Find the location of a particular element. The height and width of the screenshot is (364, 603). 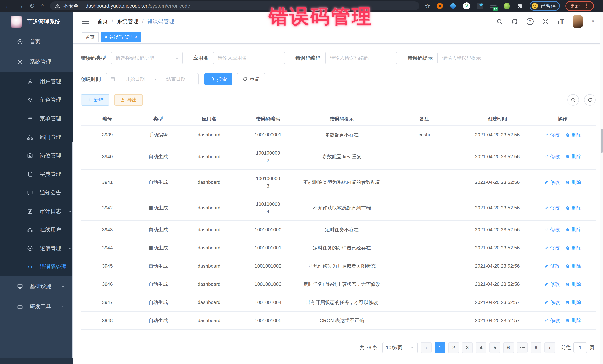

tab-error-code-management: 错误码管理 ✕ is located at coordinates (121, 37).